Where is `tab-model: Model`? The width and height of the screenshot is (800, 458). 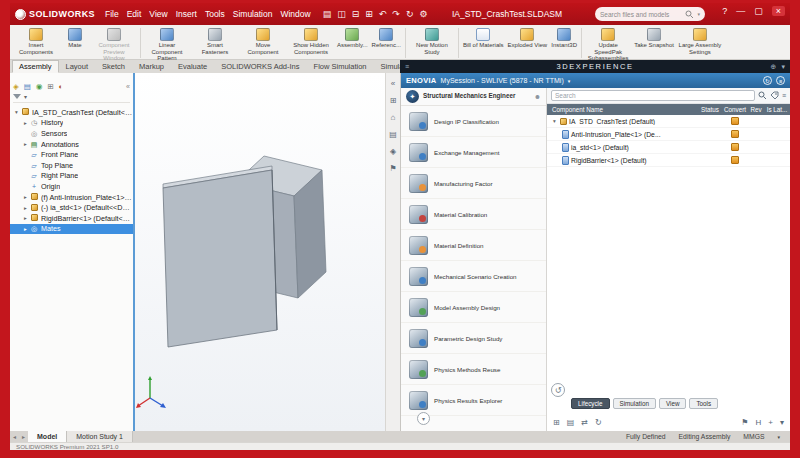 tab-model: Model is located at coordinates (48, 436).